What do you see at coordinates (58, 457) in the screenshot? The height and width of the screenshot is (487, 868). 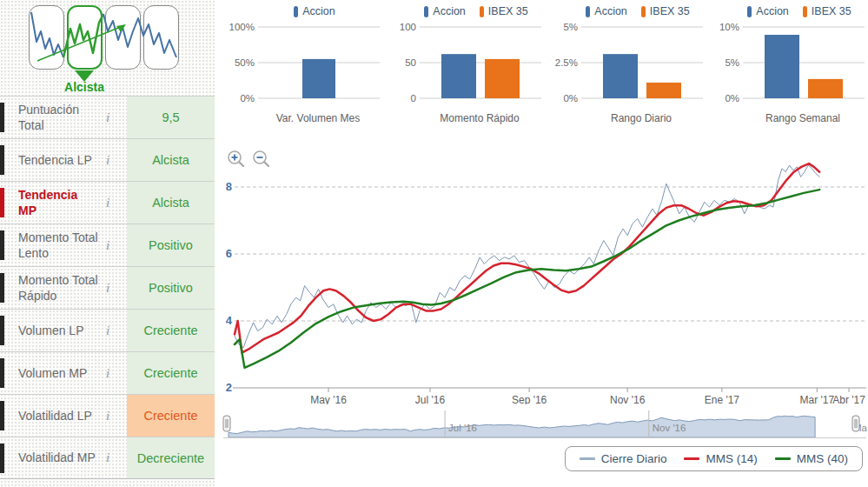 I see `indicator-label: Volatilidad MP` at bounding box center [58, 457].